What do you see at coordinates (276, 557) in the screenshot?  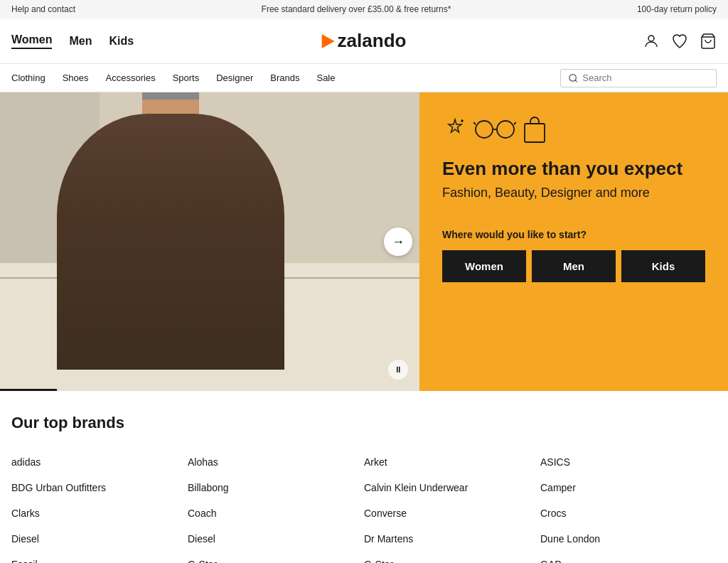 I see `brand-gstar: G-Star` at bounding box center [276, 557].